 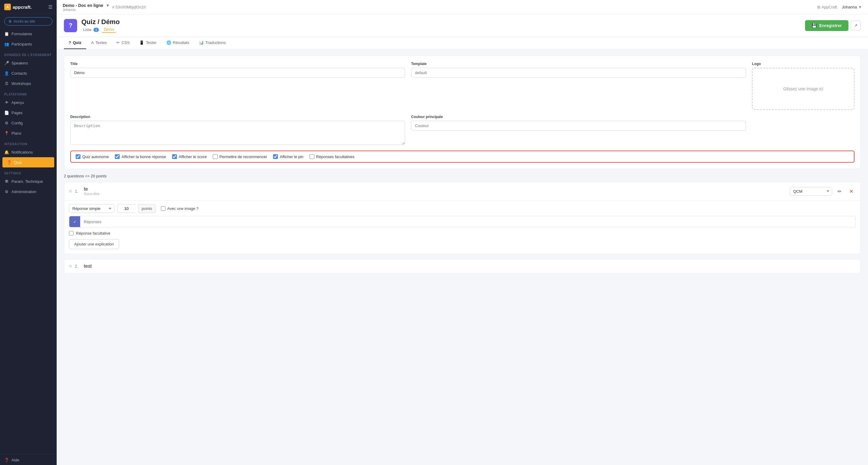 What do you see at coordinates (462, 7) in the screenshot?
I see `topbar: Demo - Doc en ligne ▼ Johanna # 53nX0Mbj…` at bounding box center [462, 7].